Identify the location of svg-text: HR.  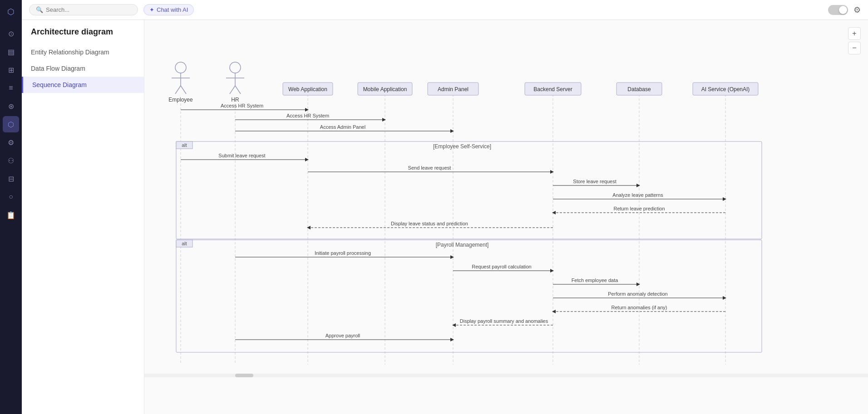
(235, 100).